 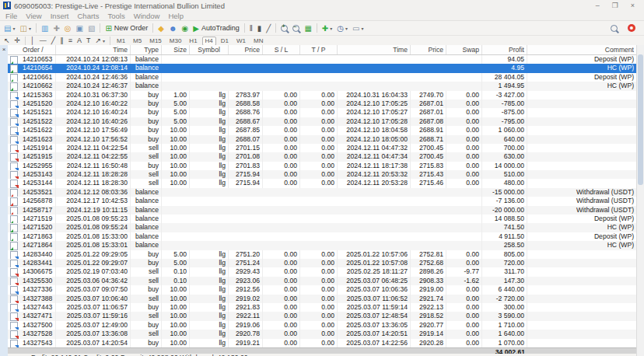 What do you see at coordinates (464, 50) in the screenshot?
I see `column-header-swap: Swap` at bounding box center [464, 50].